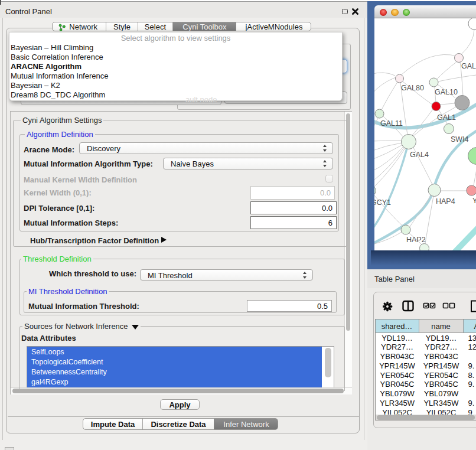 The height and width of the screenshot is (450, 476). What do you see at coordinates (392, 123) in the screenshot?
I see `svg-text: GAL11` at bounding box center [392, 123].